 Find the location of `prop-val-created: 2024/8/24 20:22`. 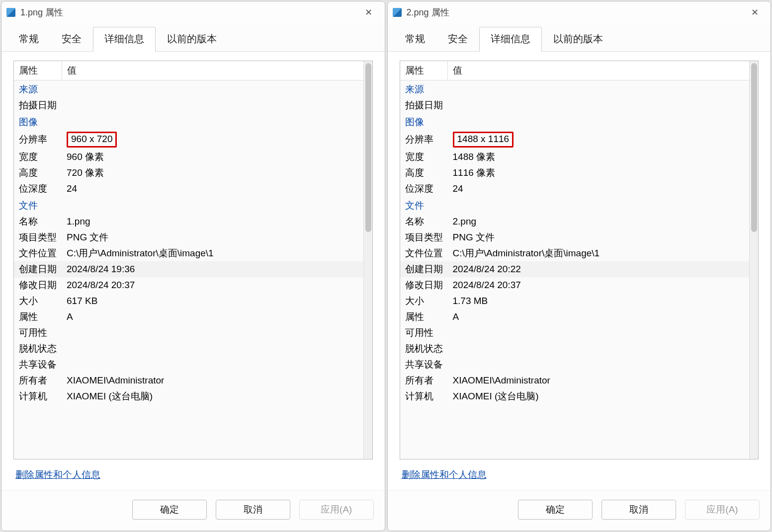

prop-val-created: 2024/8/24 20:22 is located at coordinates (599, 269).